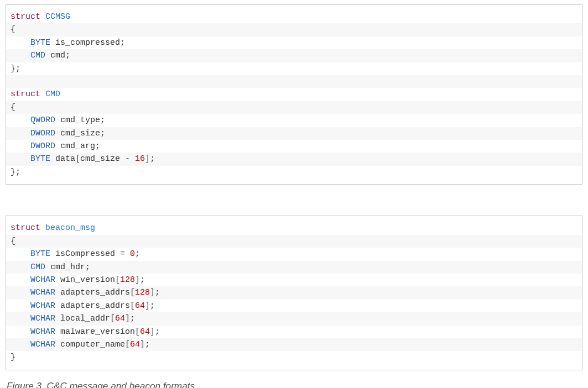  What do you see at coordinates (294, 120) in the screenshot?
I see `code-line: QWORD cmd_type;` at bounding box center [294, 120].